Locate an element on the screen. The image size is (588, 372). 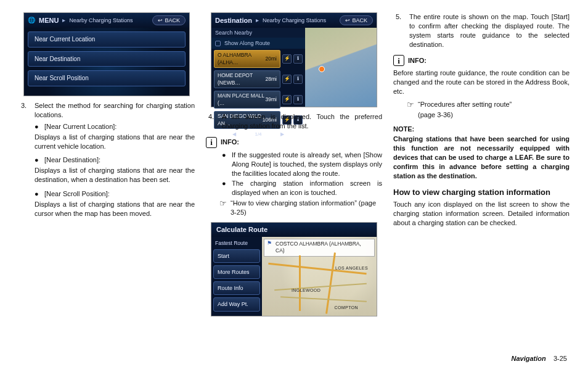
step-text: The entire route is shown on the map. To… is located at coordinates (489, 31).